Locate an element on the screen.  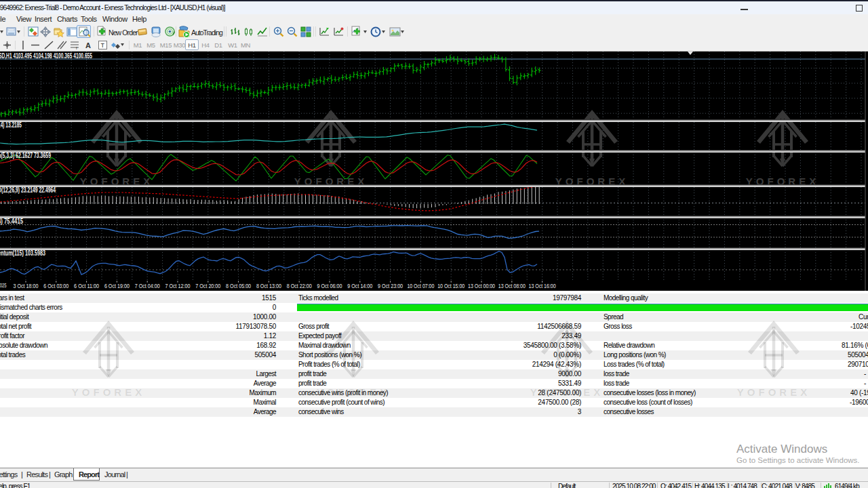
svg-text: 13 Oct 00:00 is located at coordinates (481, 286).